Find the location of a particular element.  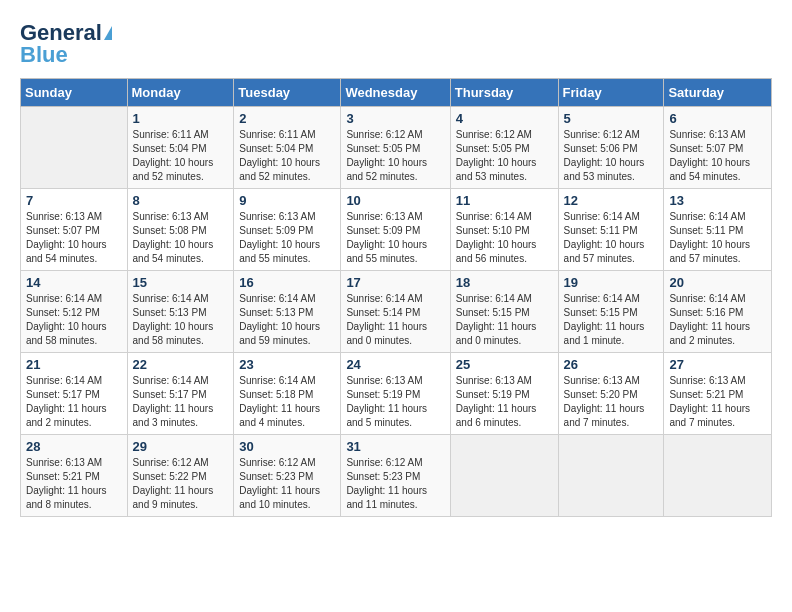

day-number: 8 is located at coordinates (181, 200).